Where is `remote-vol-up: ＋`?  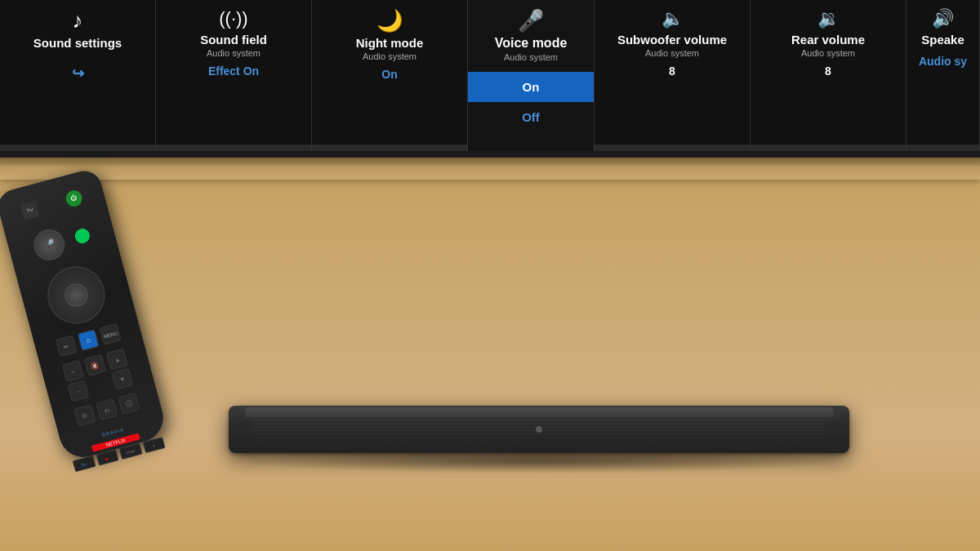 remote-vol-up: ＋ is located at coordinates (74, 371).